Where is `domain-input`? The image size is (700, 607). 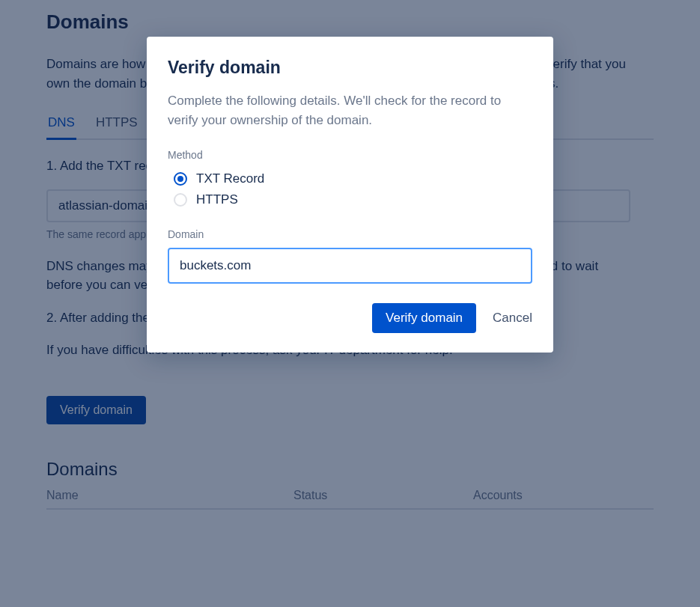
domain-input is located at coordinates (350, 266).